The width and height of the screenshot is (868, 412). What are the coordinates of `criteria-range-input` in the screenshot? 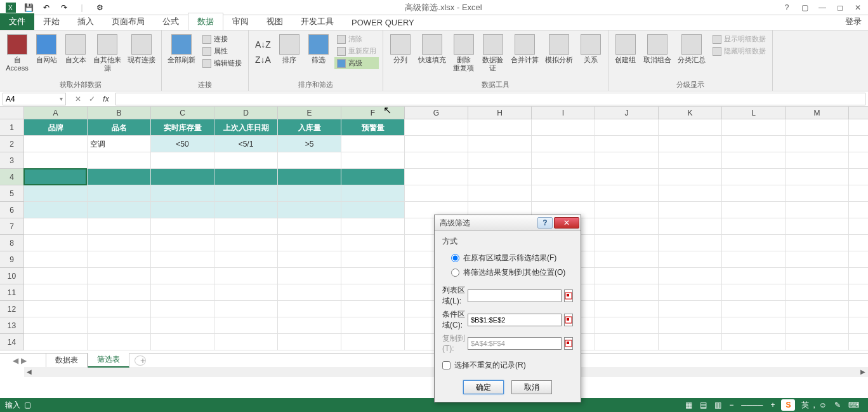 It's located at (515, 320).